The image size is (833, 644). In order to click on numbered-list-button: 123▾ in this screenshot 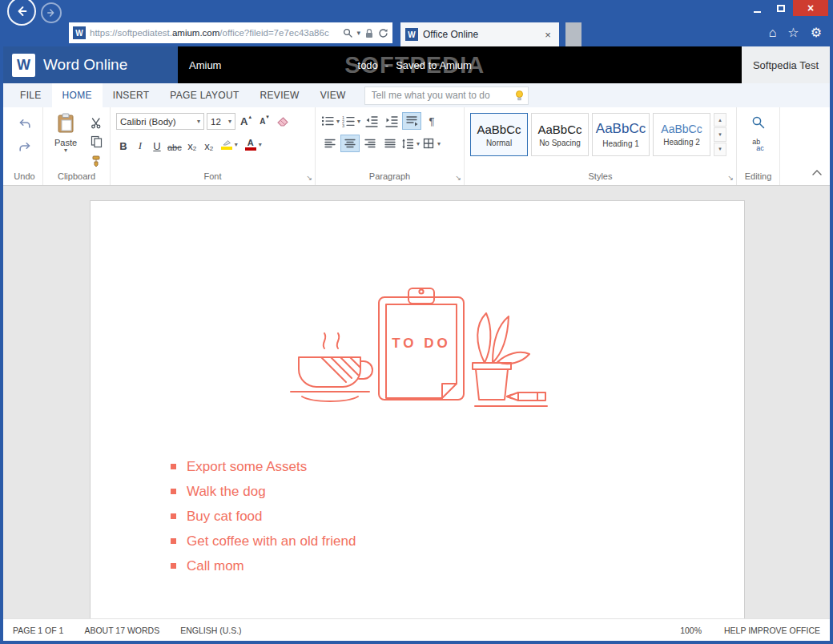, I will do `click(351, 121)`.